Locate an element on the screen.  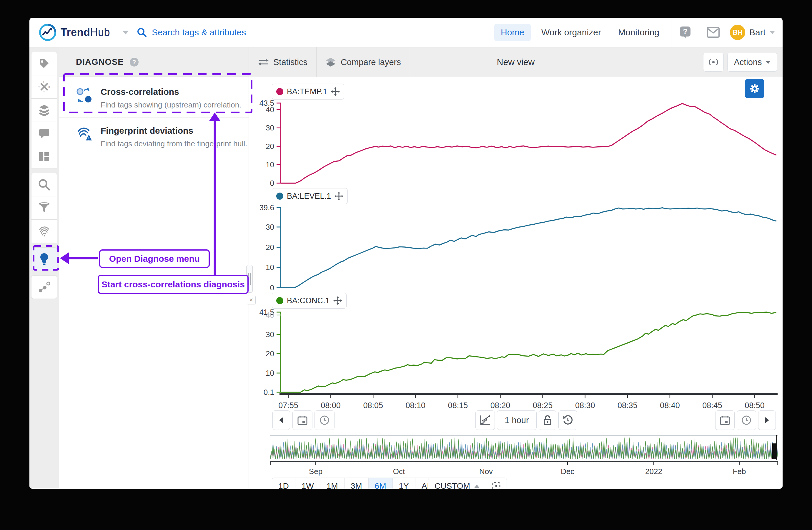
diagnose-item-title: Cross-correlations is located at coordinates (171, 92).